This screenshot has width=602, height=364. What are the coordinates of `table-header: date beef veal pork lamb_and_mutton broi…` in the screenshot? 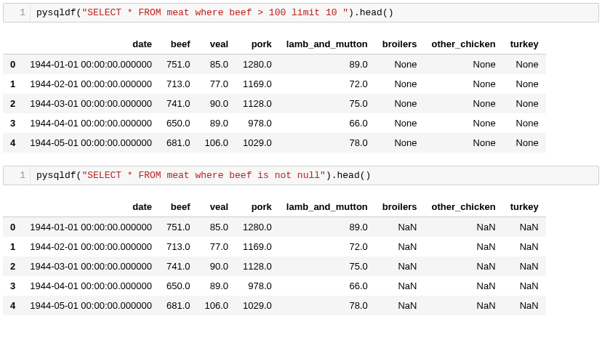 It's located at (275, 44).